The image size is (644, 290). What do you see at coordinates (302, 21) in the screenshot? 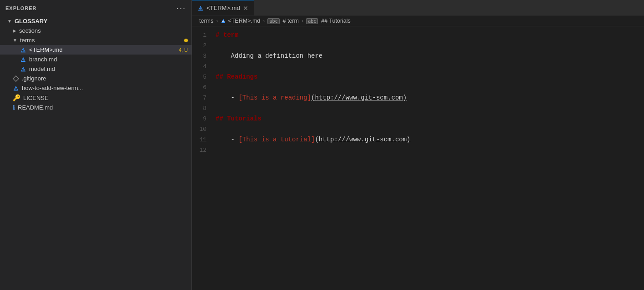
I see `breadcrumb-sep-3: ›` at bounding box center [302, 21].